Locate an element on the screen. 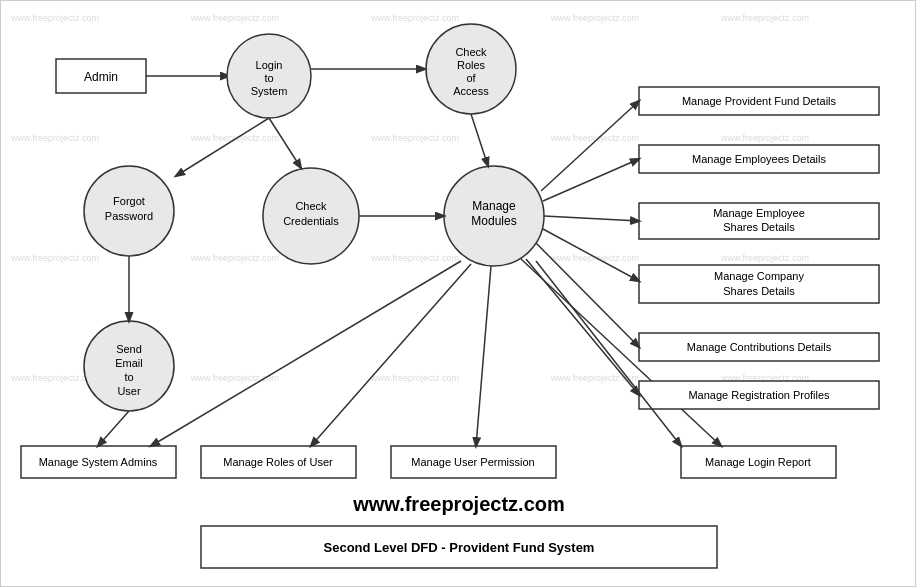 The height and width of the screenshot is (587, 916). svg-text: Forgot is located at coordinates (129, 201).